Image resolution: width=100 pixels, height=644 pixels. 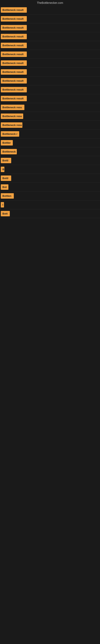 What do you see at coordinates (50, 3) in the screenshot?
I see `site-title: TheBottlenecker.com` at bounding box center [50, 3].